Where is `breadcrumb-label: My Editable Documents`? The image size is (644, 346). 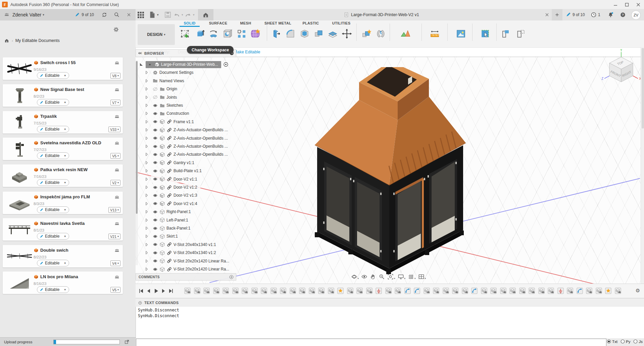 breadcrumb-label: My Editable Documents is located at coordinates (38, 41).